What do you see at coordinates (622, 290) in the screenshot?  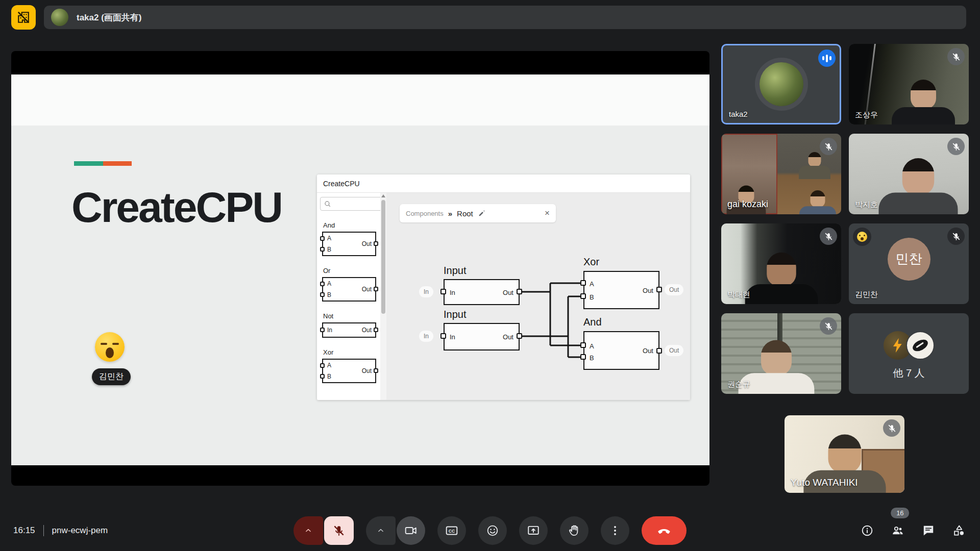 I see `node-xor: A B Out` at bounding box center [622, 290].